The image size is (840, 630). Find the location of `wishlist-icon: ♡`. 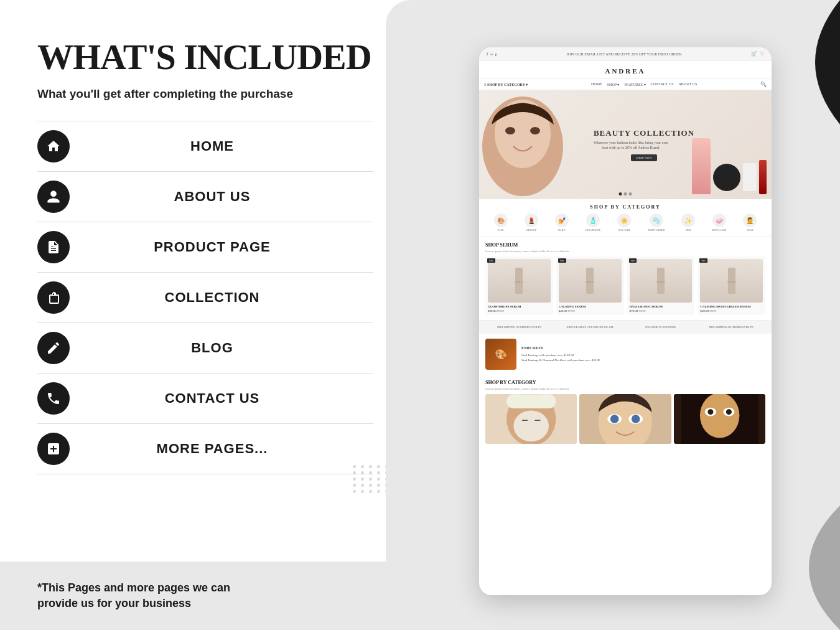

wishlist-icon: ♡ is located at coordinates (762, 54).